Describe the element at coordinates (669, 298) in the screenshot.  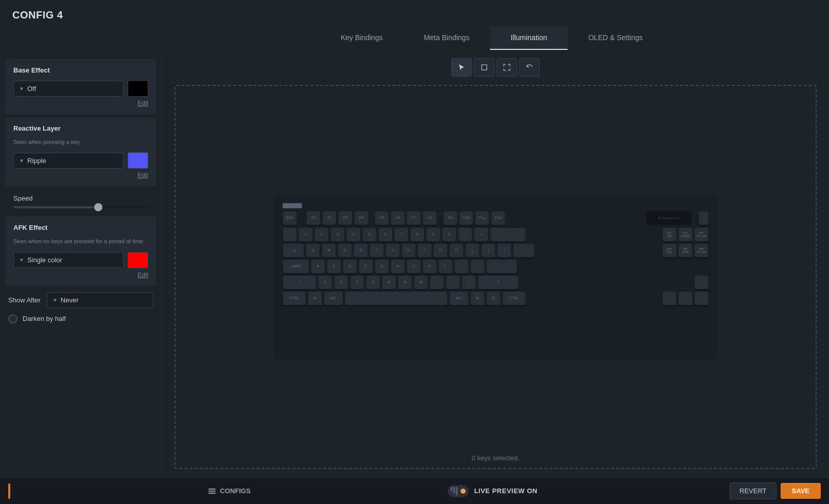
I see `key-left: ←` at that location.